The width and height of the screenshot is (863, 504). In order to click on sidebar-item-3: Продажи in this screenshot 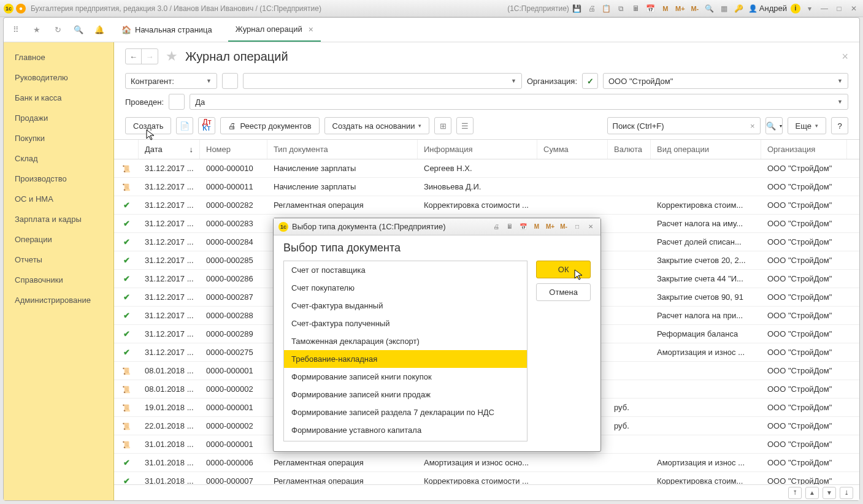, I will do `click(59, 118)`.